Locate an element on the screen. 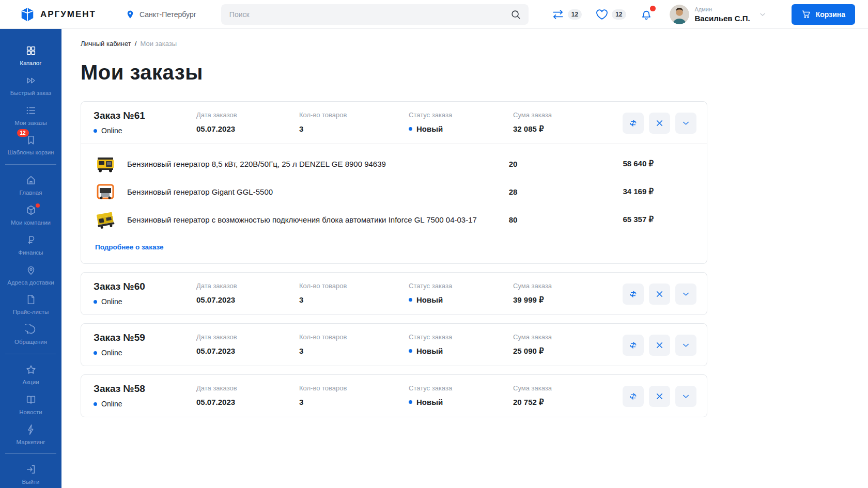 This screenshot has width=868, height=488. order-card-header: Заказ №58 Online Дата заказов05.07.2023 … is located at coordinates (394, 396).